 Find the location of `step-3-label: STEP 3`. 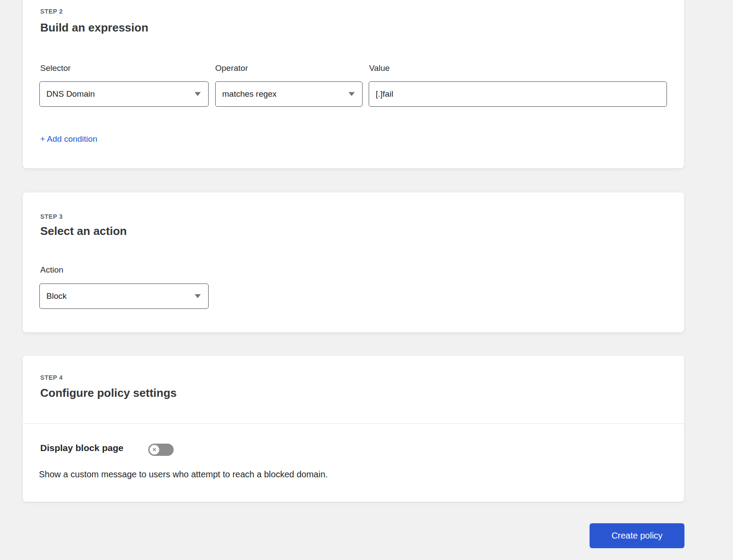

step-3-label: STEP 3 is located at coordinates (52, 217).